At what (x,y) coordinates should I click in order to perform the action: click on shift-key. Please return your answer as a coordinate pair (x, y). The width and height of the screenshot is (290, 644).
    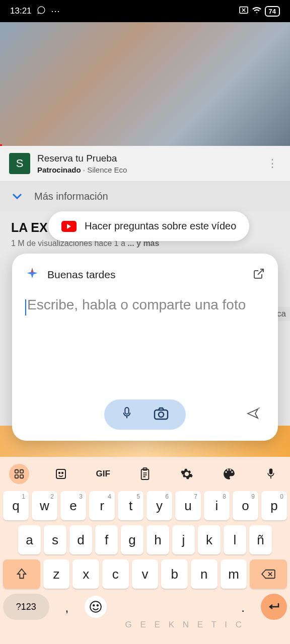
    Looking at the image, I should click on (22, 574).